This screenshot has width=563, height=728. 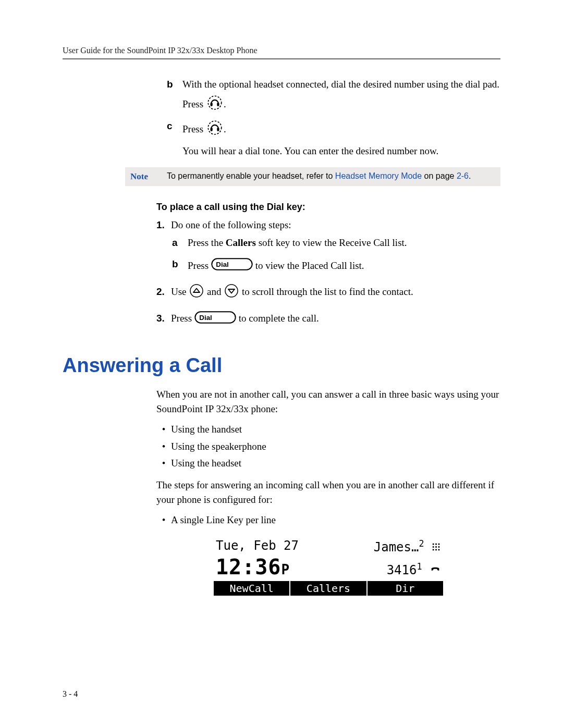 I want to click on page-ref-link: 2-6, so click(x=463, y=176).